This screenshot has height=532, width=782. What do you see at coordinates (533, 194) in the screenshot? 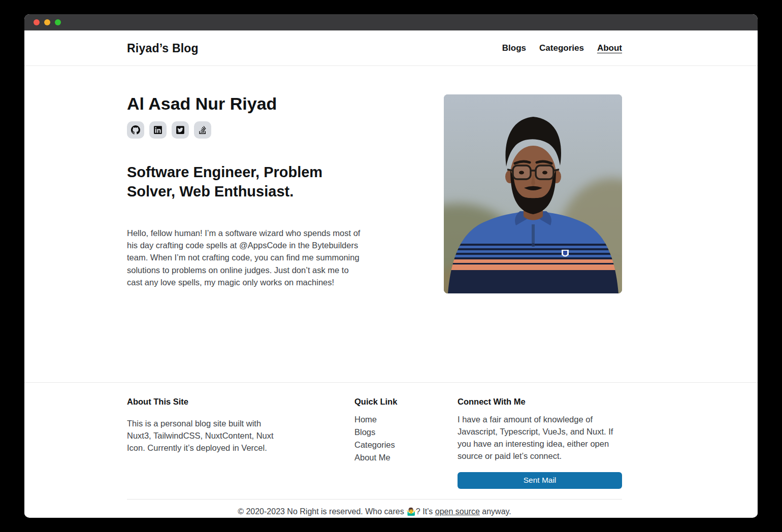
I see `profile-photo` at bounding box center [533, 194].